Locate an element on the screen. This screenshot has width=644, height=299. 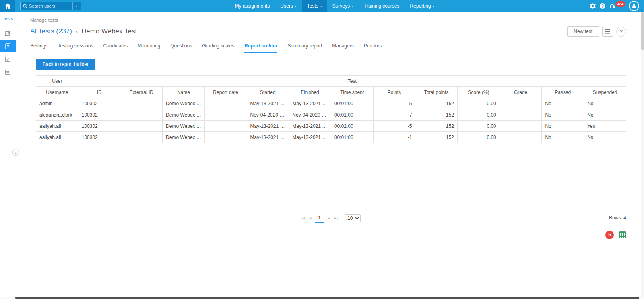
search-input is located at coordinates (51, 6).